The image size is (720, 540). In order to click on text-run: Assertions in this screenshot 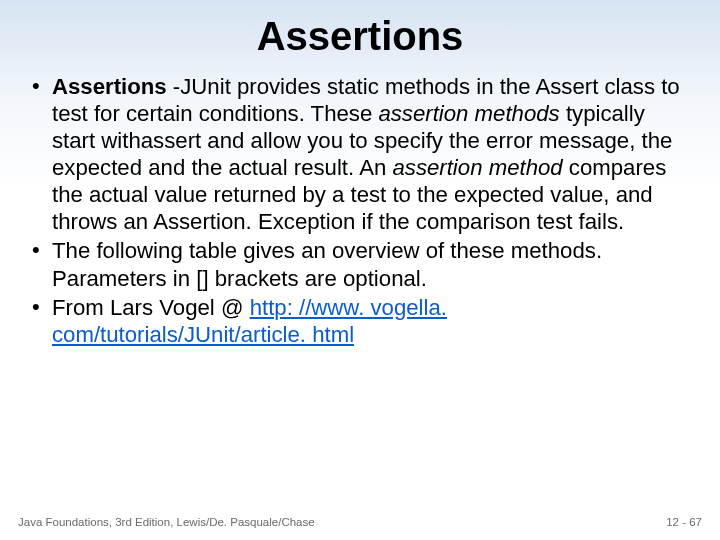, I will do `click(110, 86)`.